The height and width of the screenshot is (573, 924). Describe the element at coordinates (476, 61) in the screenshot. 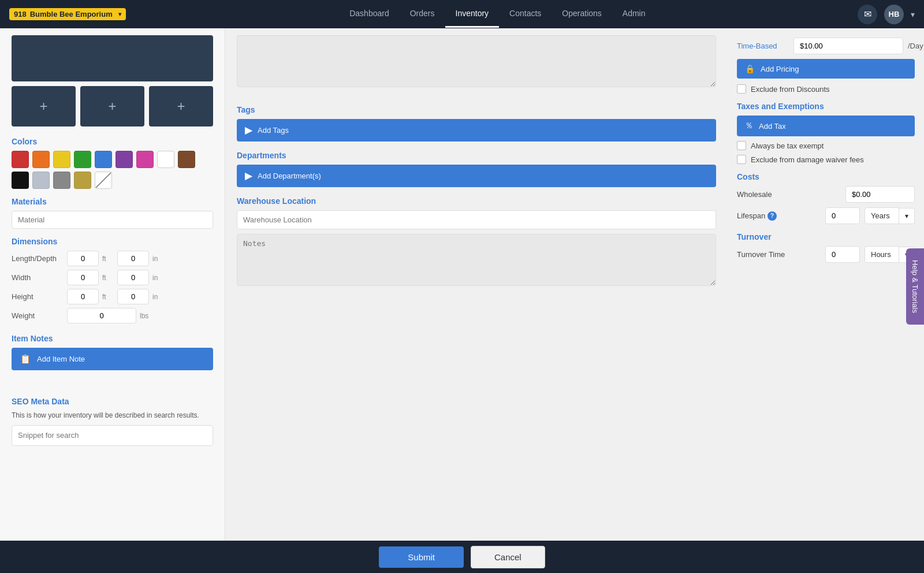

I see `description-textarea` at that location.